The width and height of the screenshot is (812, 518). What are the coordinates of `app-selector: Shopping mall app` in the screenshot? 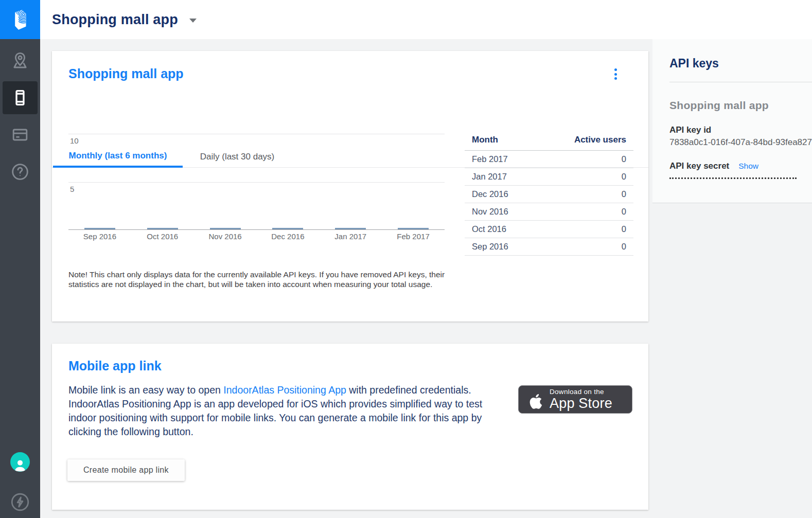 It's located at (125, 20).